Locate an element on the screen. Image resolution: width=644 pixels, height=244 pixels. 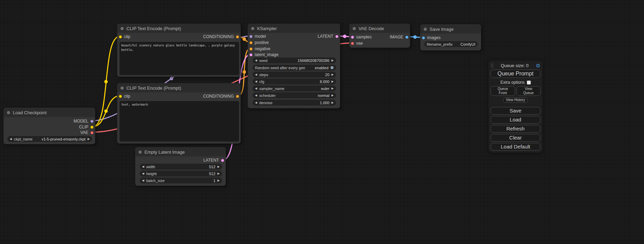
input-slot-positive-dot is located at coordinates (251, 43).